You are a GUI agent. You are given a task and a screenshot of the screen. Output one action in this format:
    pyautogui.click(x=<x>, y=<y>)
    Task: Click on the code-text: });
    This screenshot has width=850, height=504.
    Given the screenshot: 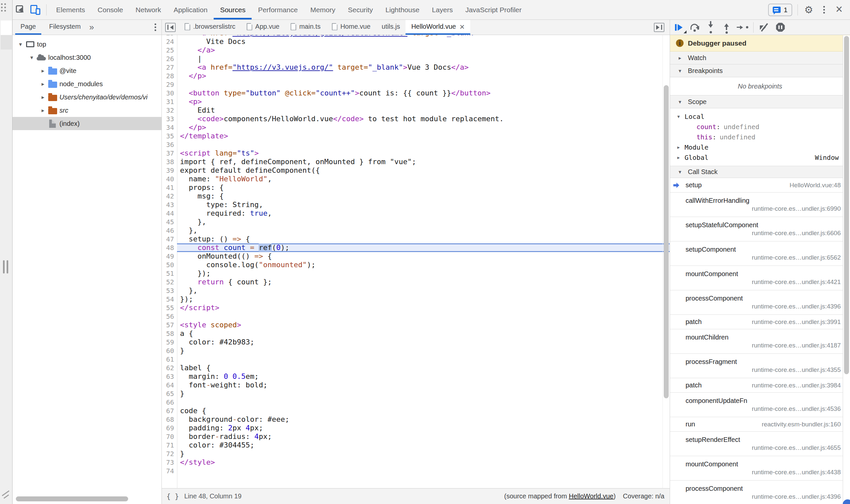 What is the action you would take?
    pyautogui.click(x=423, y=299)
    